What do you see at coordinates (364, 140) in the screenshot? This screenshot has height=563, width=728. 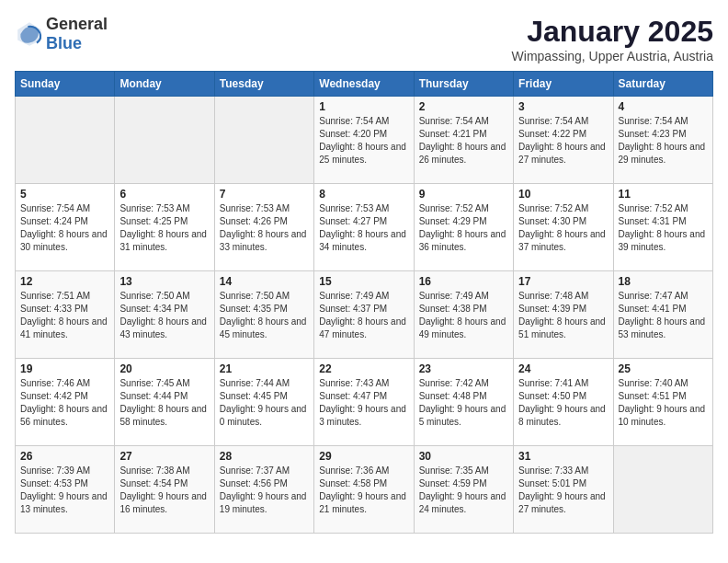 I see `calendar-cell: 1Sunrise: 7:54 AM Sunset: 4:20 PM Daylig…` at bounding box center [364, 140].